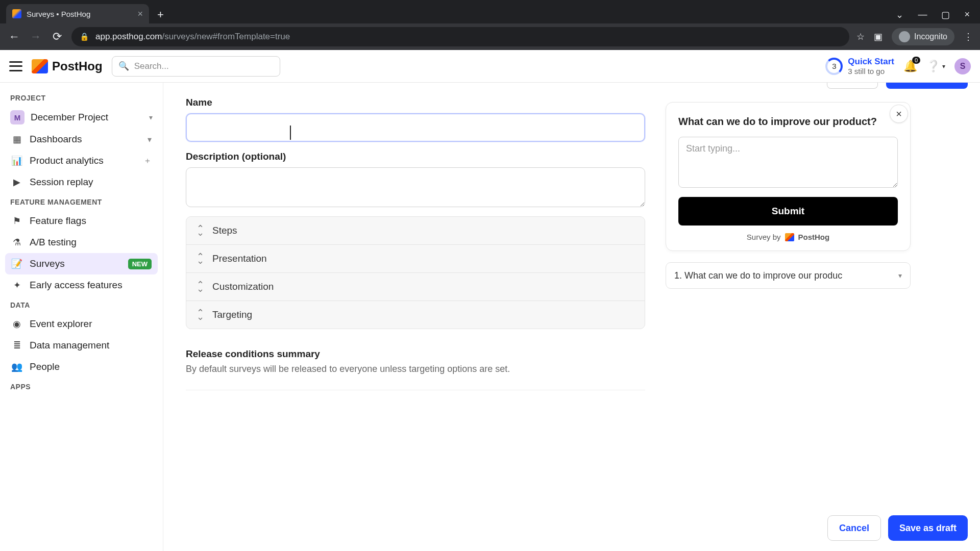 The image size is (980, 551). What do you see at coordinates (788, 211) in the screenshot?
I see `survey-submit-button: Submit` at bounding box center [788, 211].